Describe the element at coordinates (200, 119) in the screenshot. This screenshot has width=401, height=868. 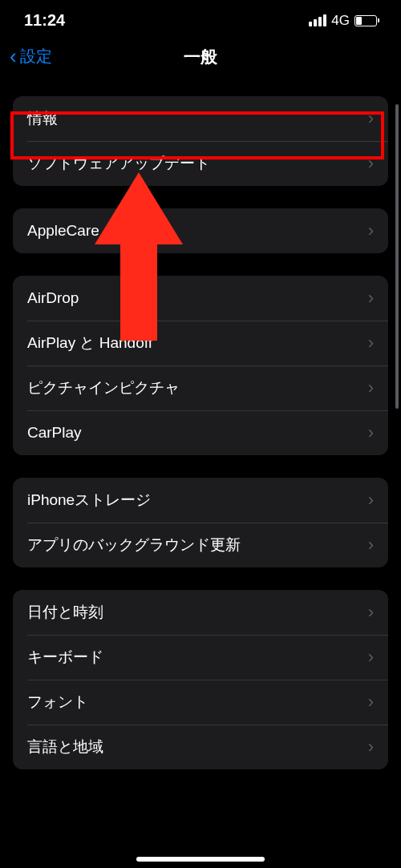
I see `row-about: 情報 ›` at that location.